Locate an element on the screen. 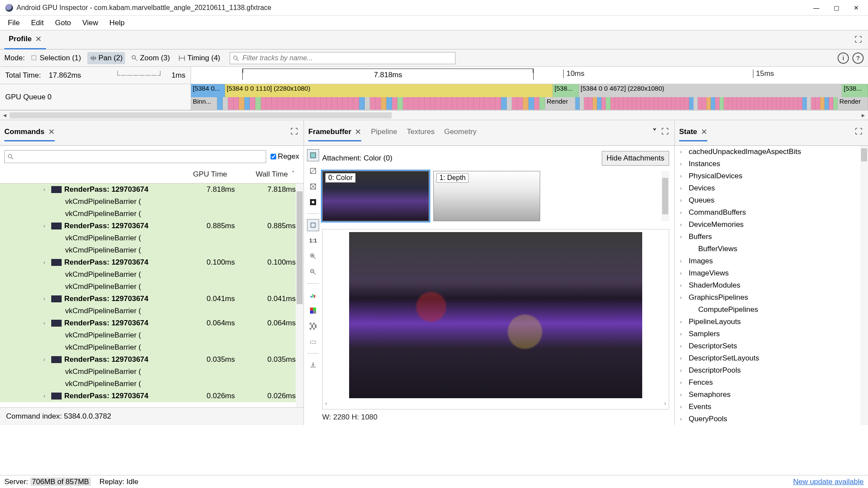 This screenshot has width=868, height=488. timeline-bar: [5384 0... is located at coordinates (208, 91).